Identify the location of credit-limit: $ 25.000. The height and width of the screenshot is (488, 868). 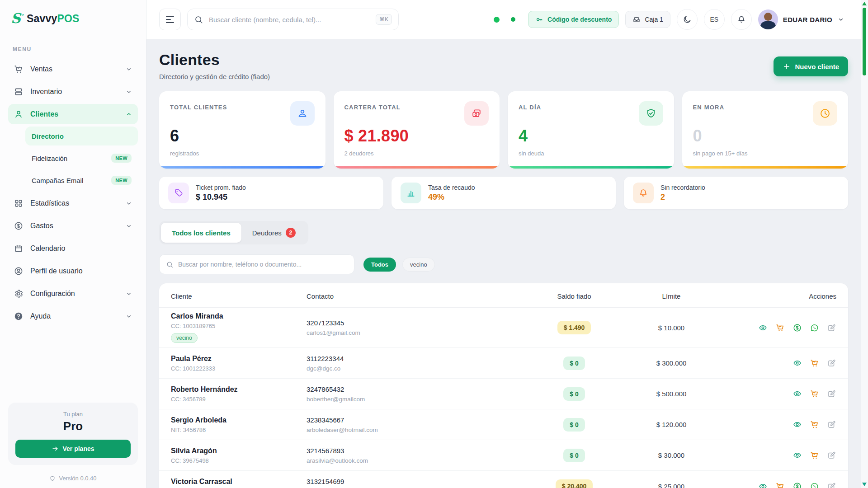
(671, 485).